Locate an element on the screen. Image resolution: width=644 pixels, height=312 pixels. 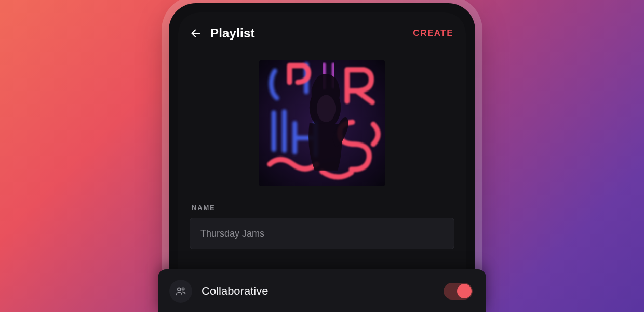
cover-art-image is located at coordinates (322, 123).